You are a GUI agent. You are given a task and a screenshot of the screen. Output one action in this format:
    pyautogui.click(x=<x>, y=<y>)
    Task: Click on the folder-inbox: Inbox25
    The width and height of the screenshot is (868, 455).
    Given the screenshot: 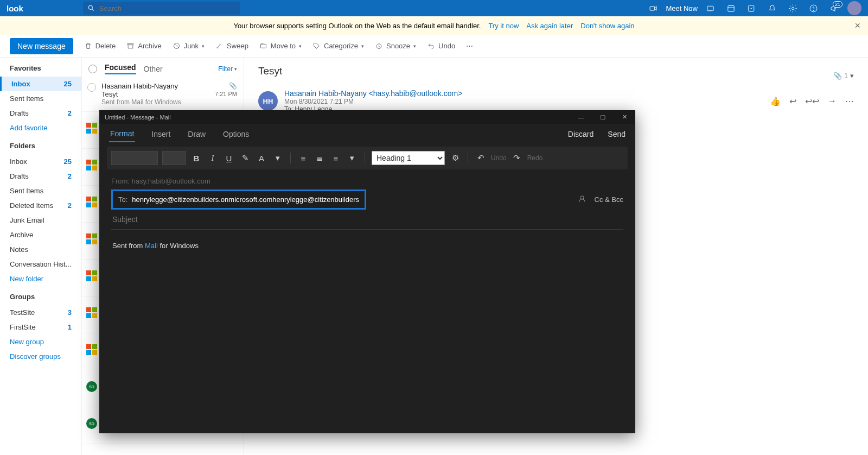 What is the action you would take?
    pyautogui.click(x=41, y=162)
    